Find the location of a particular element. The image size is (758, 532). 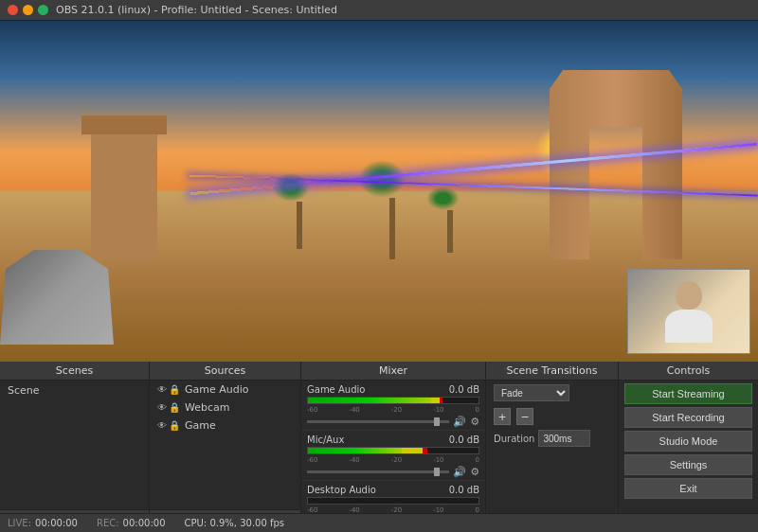

start-recording-button: Start Recording is located at coordinates (688, 417).